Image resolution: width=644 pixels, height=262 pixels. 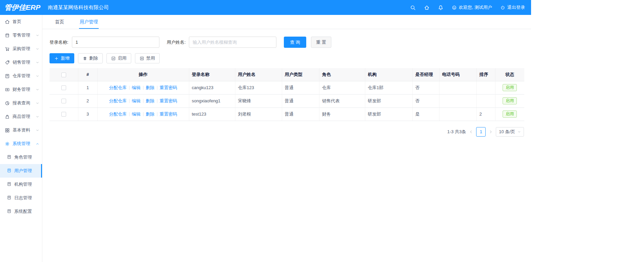 What do you see at coordinates (21, 103) in the screenshot?
I see `sidebar-item-reports: 报表查询` at bounding box center [21, 103].